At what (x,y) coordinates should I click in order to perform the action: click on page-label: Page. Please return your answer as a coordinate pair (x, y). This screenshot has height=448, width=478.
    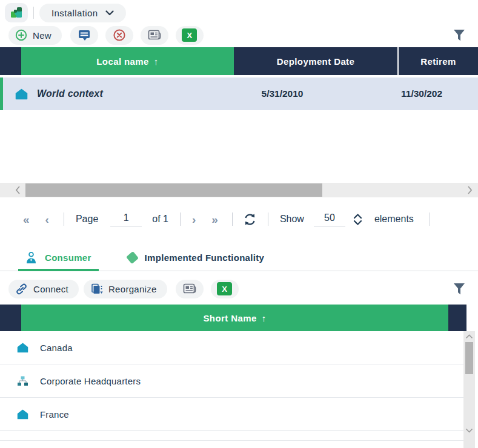
    Looking at the image, I should click on (87, 219).